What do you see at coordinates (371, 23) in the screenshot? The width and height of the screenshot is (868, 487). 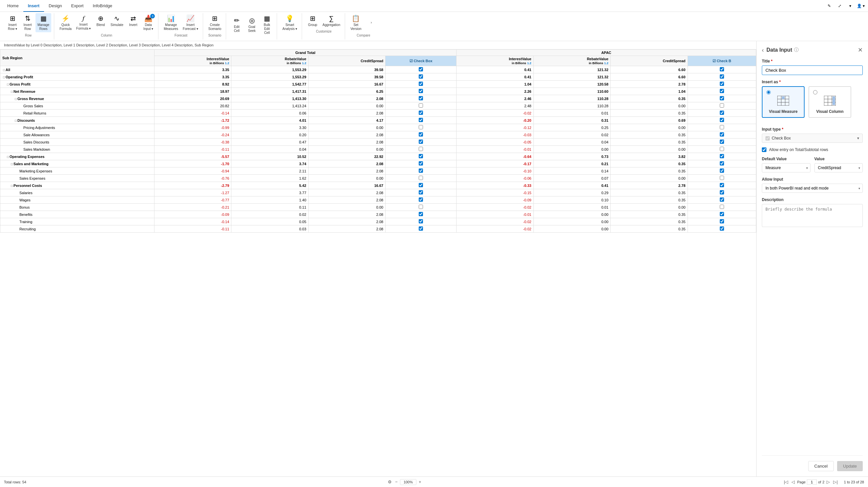 I see `more-button: ›` at bounding box center [371, 23].